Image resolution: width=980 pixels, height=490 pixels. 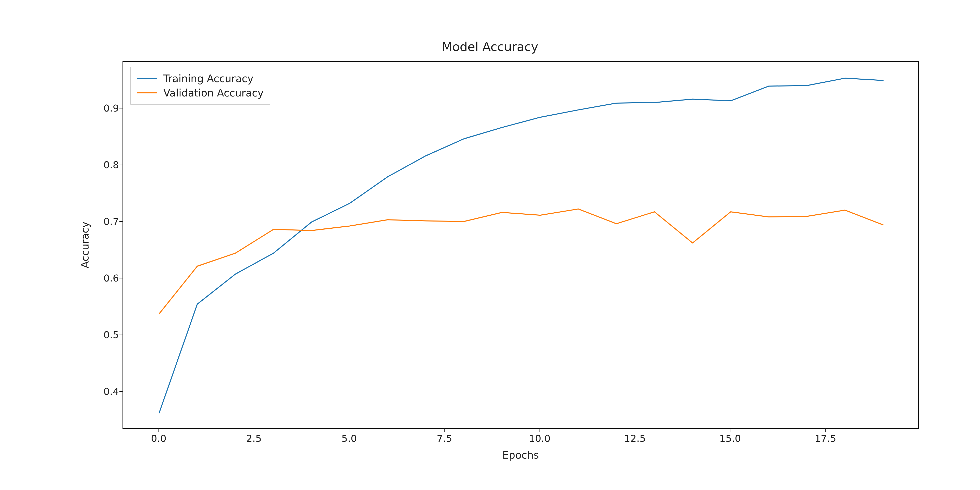 I want to click on x-tick-label: 7.5, so click(x=444, y=438).